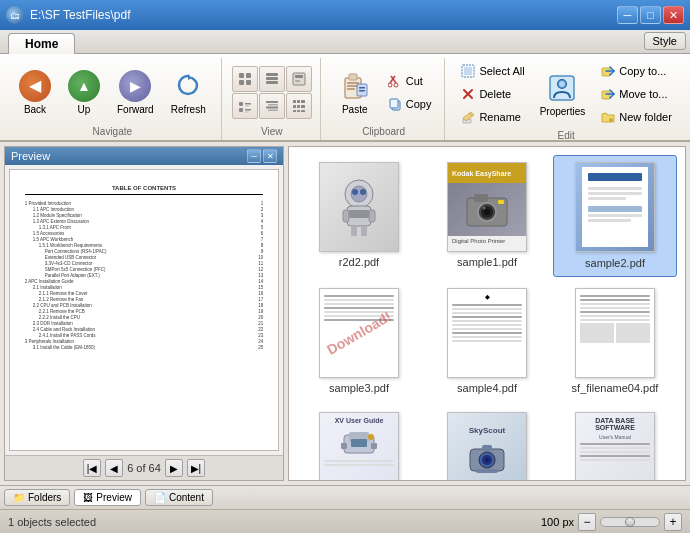 This screenshot has width=690, height=533. Describe the element at coordinates (419, 104) in the screenshot. I see `copy-label: Copy` at that location.